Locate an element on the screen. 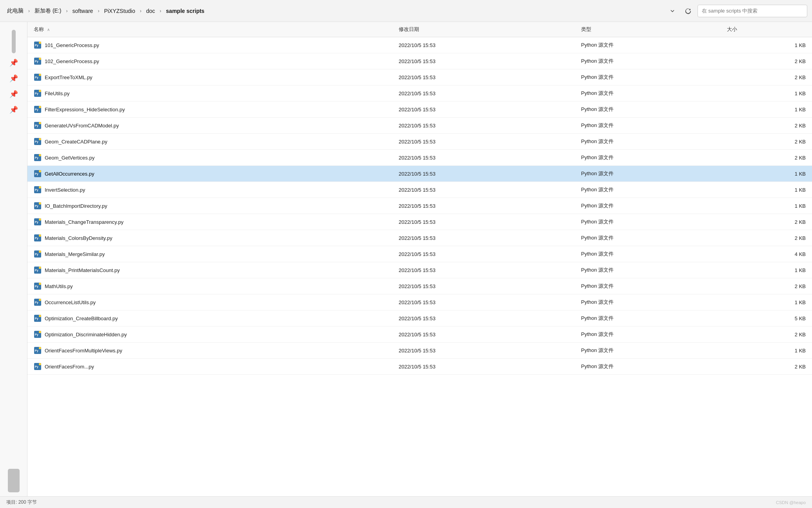 This screenshot has width=812, height=508. sidebar-scrollbar-bottom is located at coordinates (14, 481).